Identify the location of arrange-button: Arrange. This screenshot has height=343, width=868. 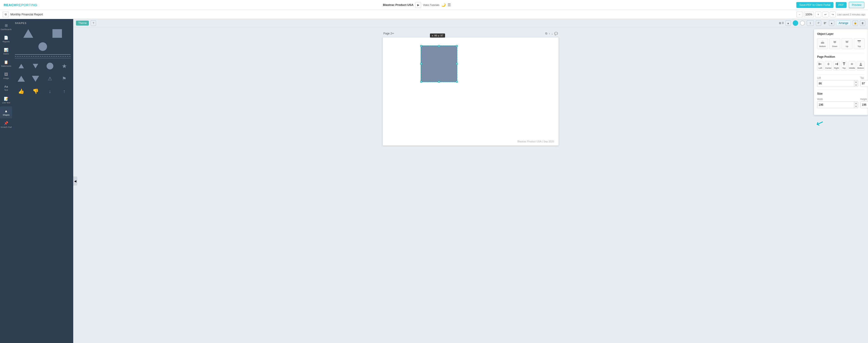
(843, 23).